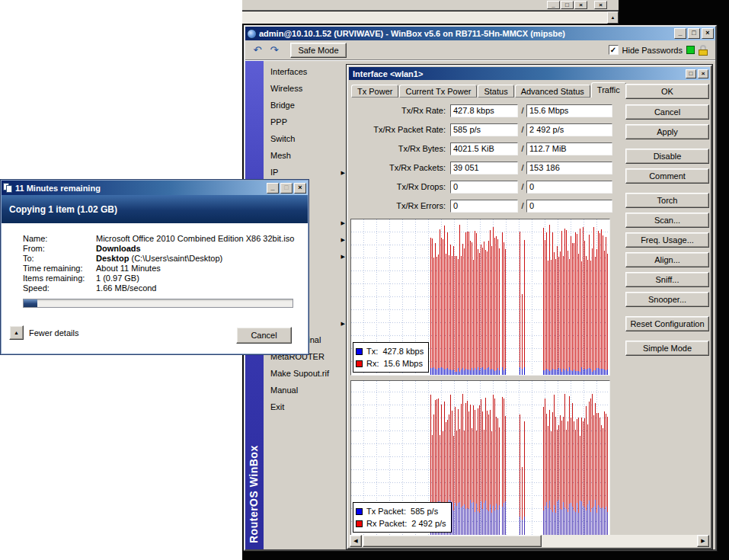 Image resolution: width=729 pixels, height=560 pixels. What do you see at coordinates (8, 187) in the screenshot?
I see `copy-dialog-icon` at bounding box center [8, 187].